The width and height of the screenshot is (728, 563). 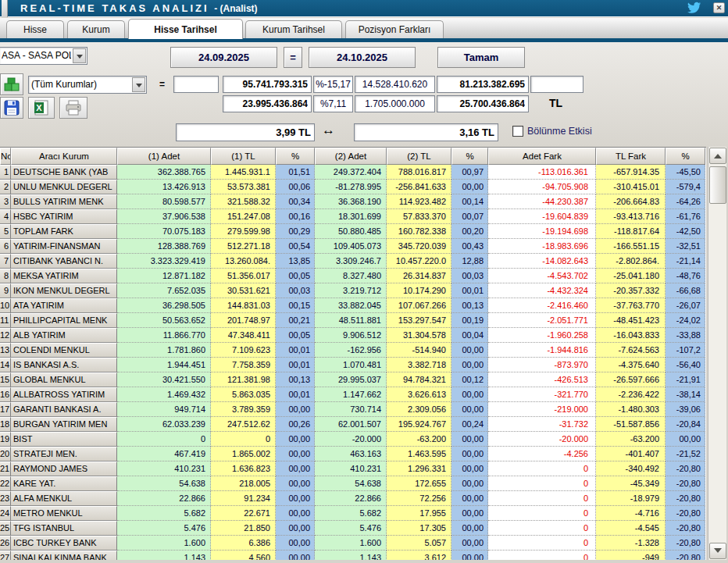 I want to click on table-row: 14IS BANKASI A.S.1.944.4517.758.35900,01…, so click(x=353, y=365).